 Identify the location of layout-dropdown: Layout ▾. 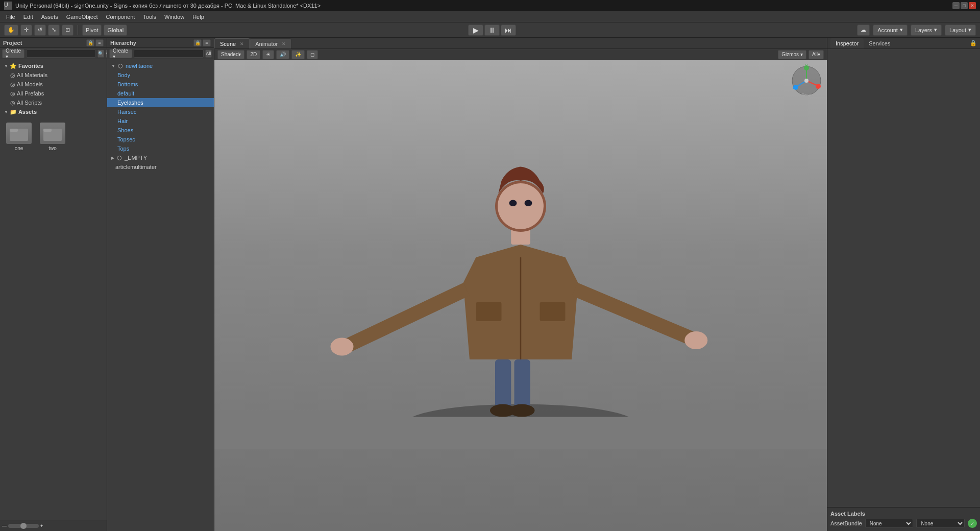
(961, 30).